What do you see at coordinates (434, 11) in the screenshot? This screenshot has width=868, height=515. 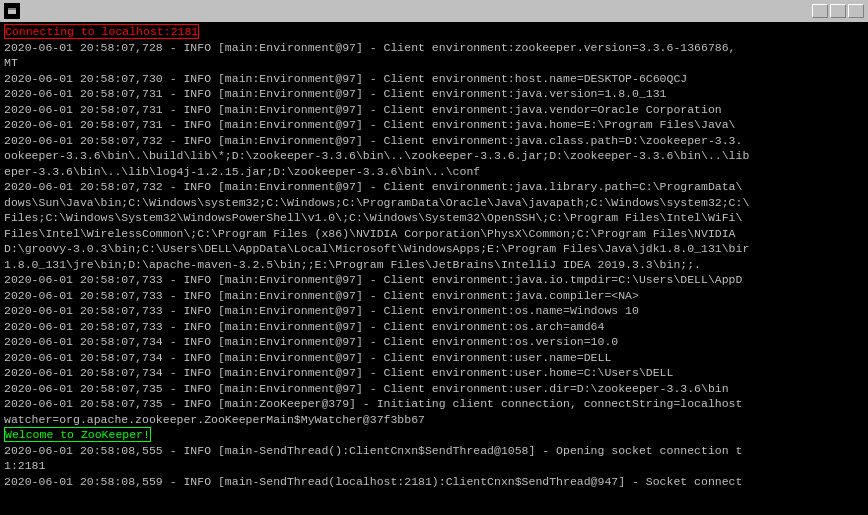 I see `title-bar` at bounding box center [434, 11].